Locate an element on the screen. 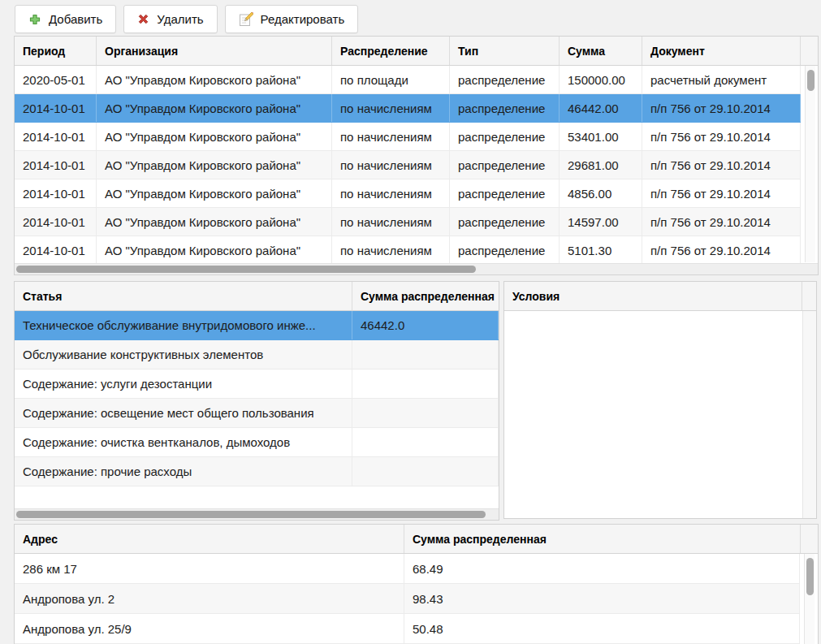  column-header-address-sum: Сумма распределенная is located at coordinates (603, 539).